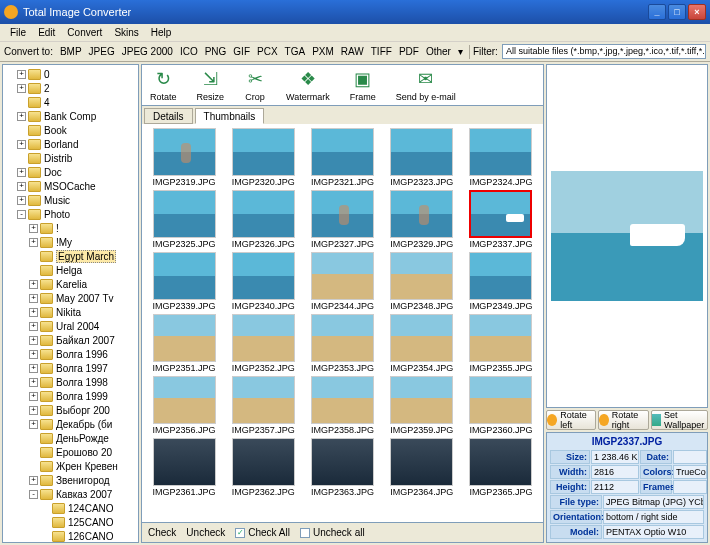 The width and height of the screenshot is (710, 545). Describe the element at coordinates (70, 144) in the screenshot. I see `tree-item: +Borland` at that location.